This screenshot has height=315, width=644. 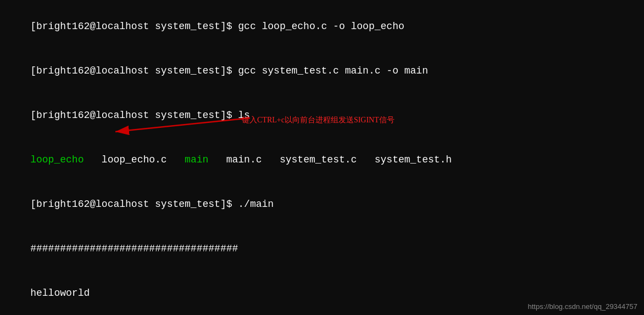 I want to click on watermark: https://blog.csdn.net/qq_29344757, so click(x=583, y=306).